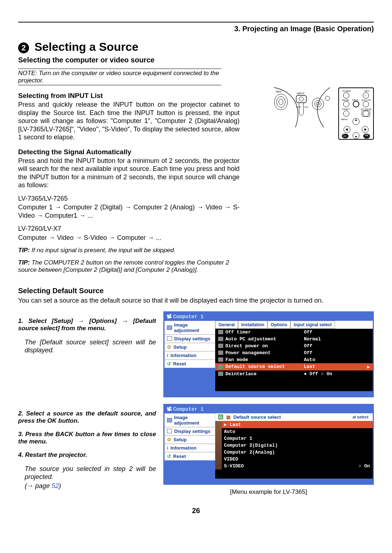 The width and height of the screenshot is (392, 553). What do you see at coordinates (367, 91) in the screenshot?
I see `label-info: INFO` at bounding box center [367, 91].